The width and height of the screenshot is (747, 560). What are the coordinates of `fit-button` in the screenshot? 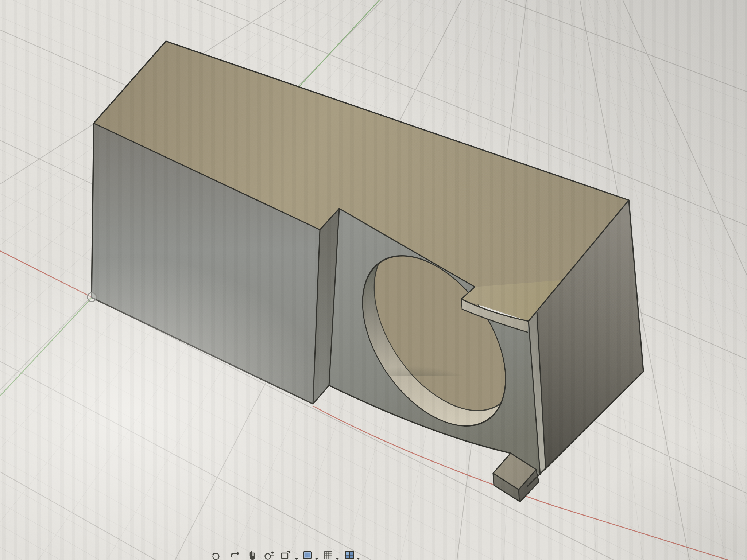 It's located at (285, 555).